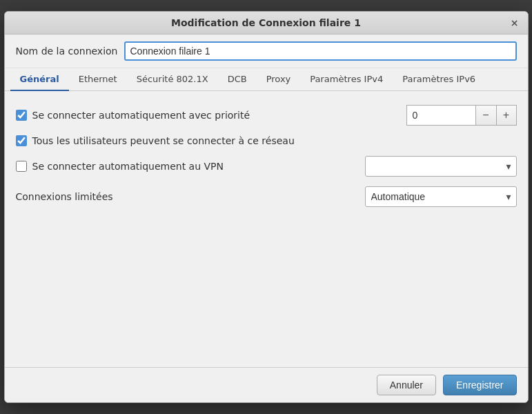 Image resolution: width=532 pixels, height=414 pixels. I want to click on tab-security: Sécurité 802.1X, so click(173, 80).